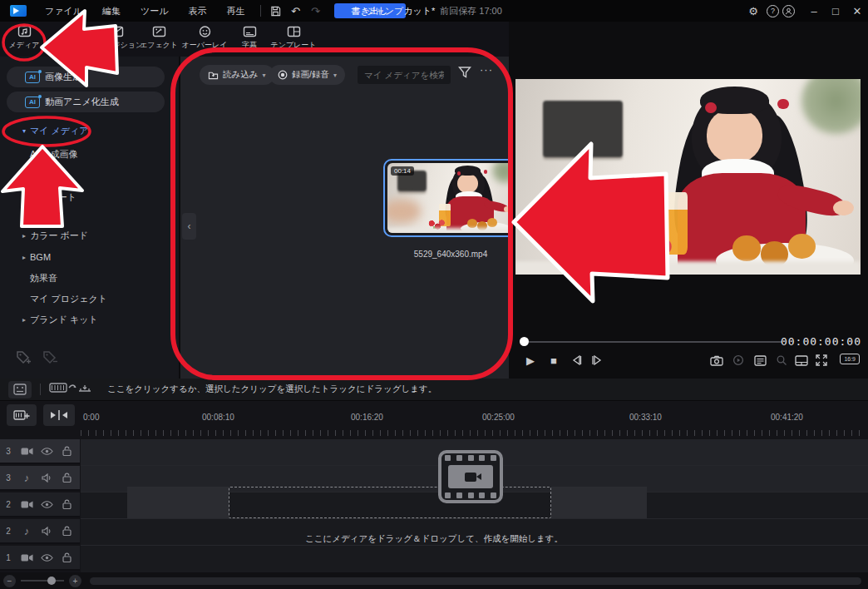 The image size is (868, 589). I want to click on settings-gear-icon: ⚙, so click(753, 11).